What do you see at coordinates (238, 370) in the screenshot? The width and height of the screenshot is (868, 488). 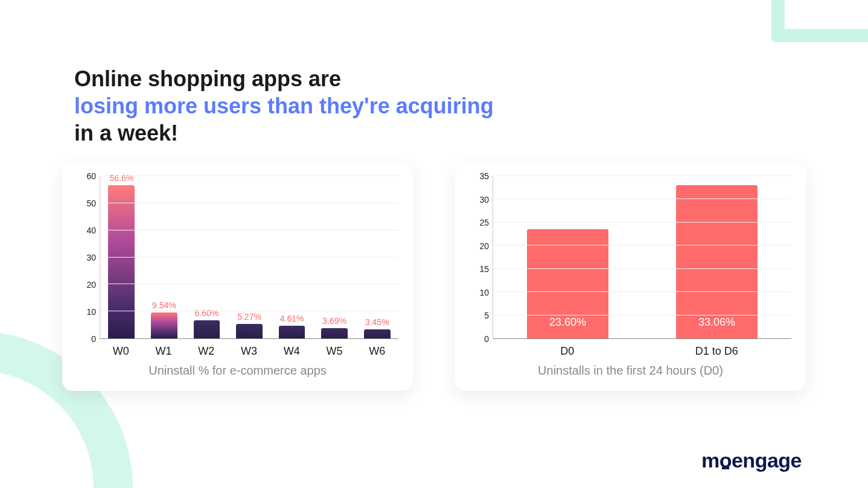 I see `chart-subtitle: Uninstall % for e-commerce apps` at bounding box center [238, 370].